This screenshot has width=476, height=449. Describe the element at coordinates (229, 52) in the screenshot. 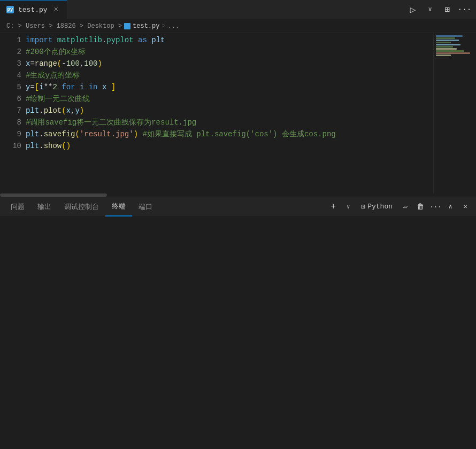

I see `code-line-2: #200个点的x坐标` at that location.